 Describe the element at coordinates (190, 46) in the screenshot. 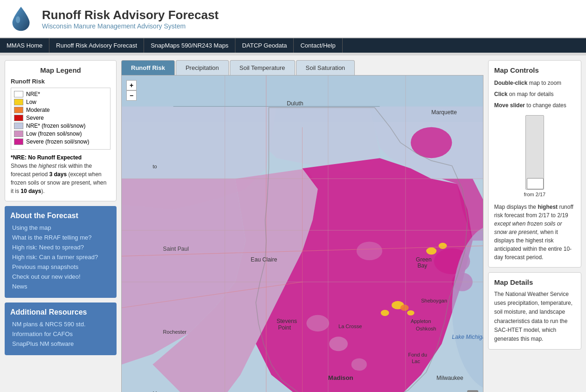

I see `nav-snapmaps: SnapMaps 590/NR243 Maps` at that location.